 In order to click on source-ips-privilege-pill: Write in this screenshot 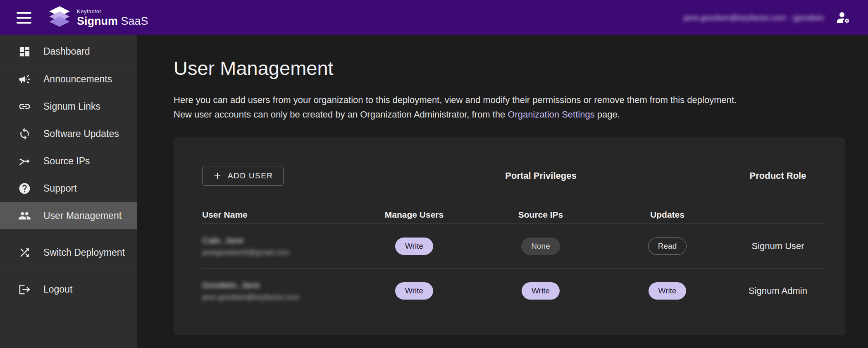, I will do `click(541, 291)`.